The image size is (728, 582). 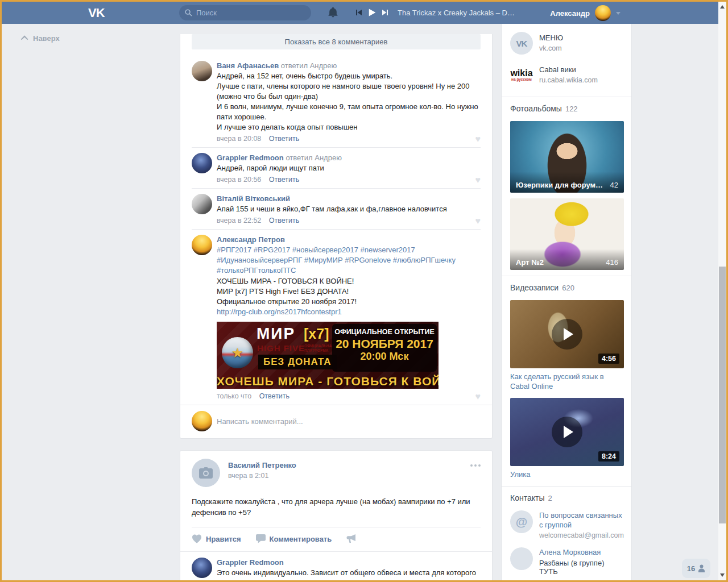 I want to click on photo-album-thumbnail: Юзерпики для форумов ... 42, so click(x=567, y=157).